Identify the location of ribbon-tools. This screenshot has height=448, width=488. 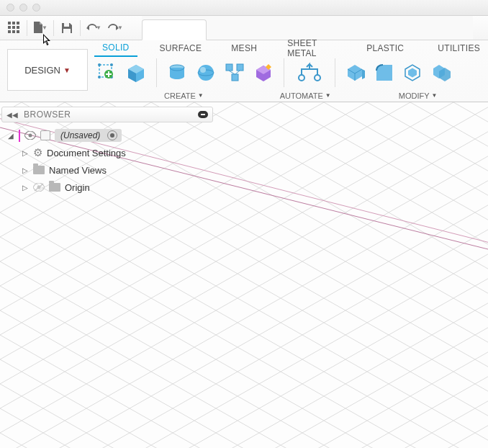
(291, 73).